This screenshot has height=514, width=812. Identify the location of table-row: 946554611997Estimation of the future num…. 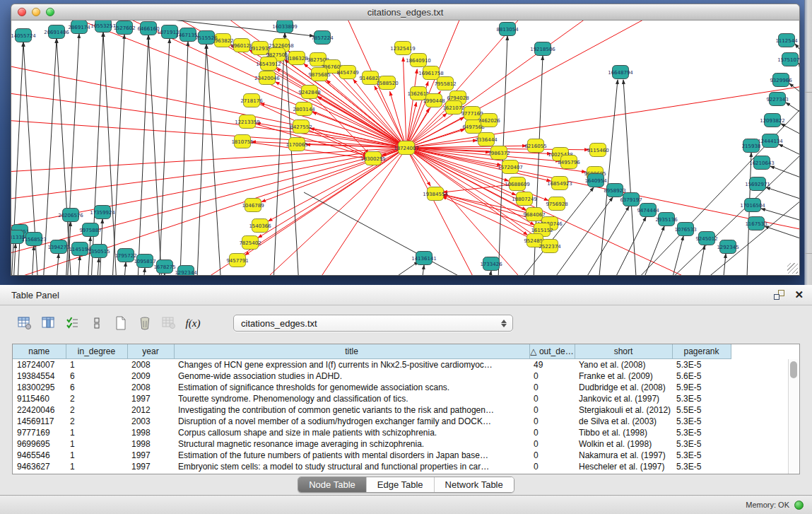
(372, 455).